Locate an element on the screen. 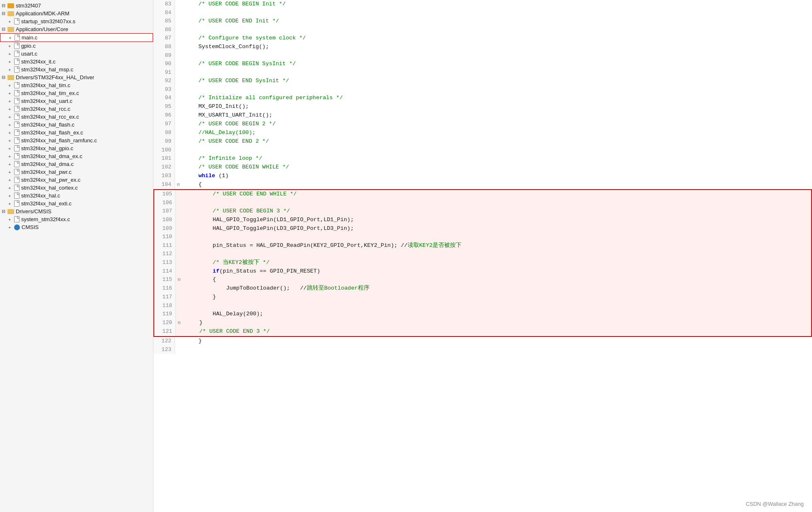  sidebar-item-uart-c: +stm32f4xx_hal_uart.c is located at coordinates (76, 101).